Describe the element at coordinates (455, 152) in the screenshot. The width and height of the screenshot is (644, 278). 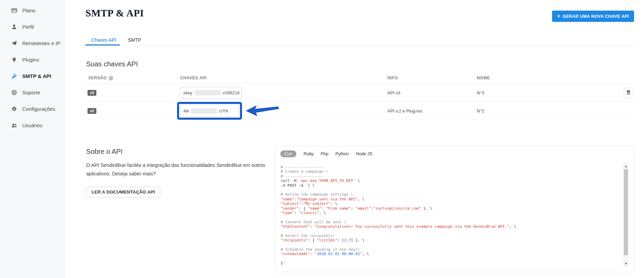
I see `code-language-tabs: CurlRubyPhpPythonNode JS` at that location.